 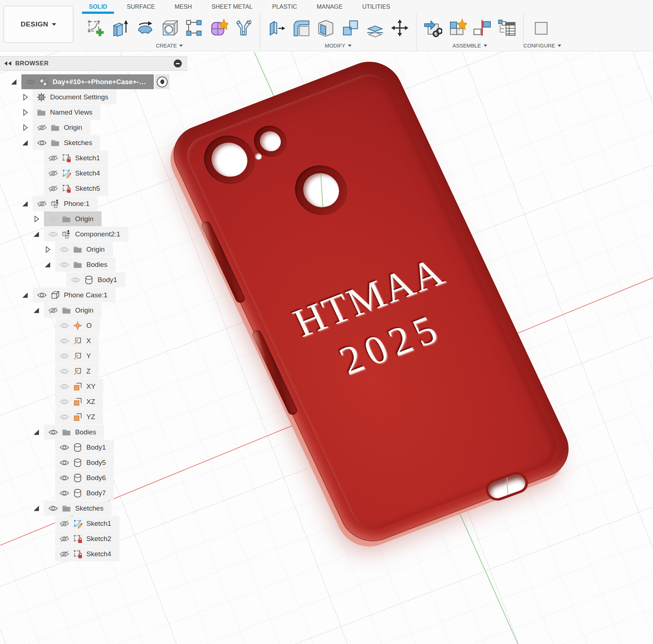 I want to click on combine-icon, so click(x=350, y=28).